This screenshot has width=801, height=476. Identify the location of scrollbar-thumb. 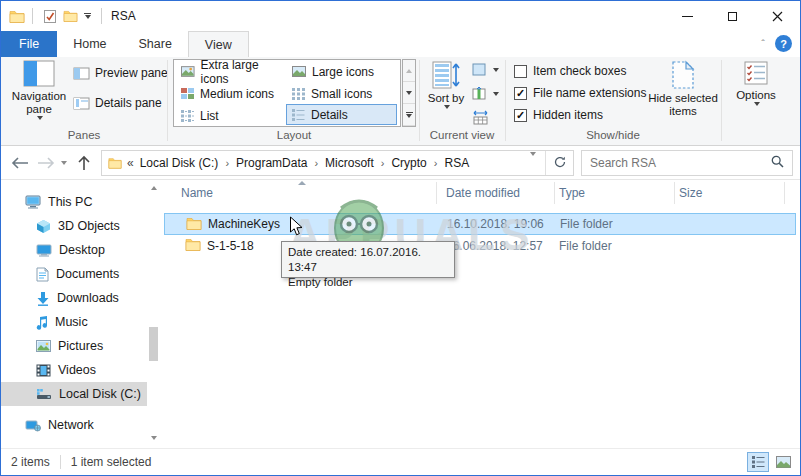
(154, 344).